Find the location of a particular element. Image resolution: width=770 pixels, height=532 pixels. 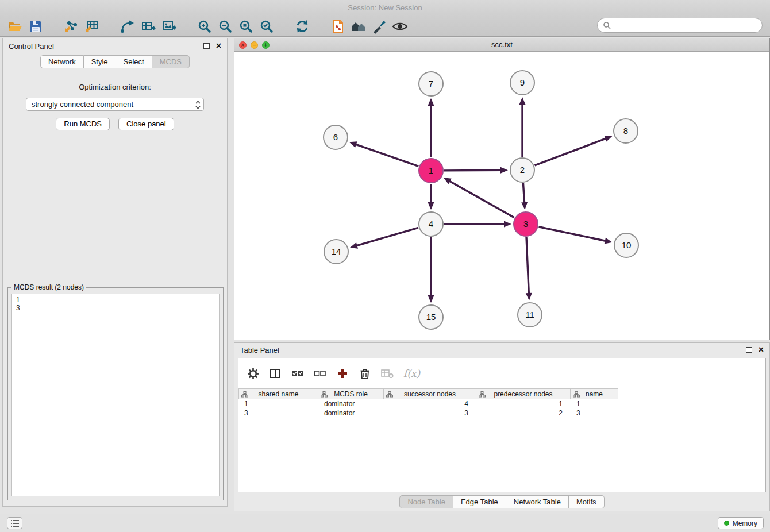

table-row: 1dominator411 is located at coordinates (502, 404).